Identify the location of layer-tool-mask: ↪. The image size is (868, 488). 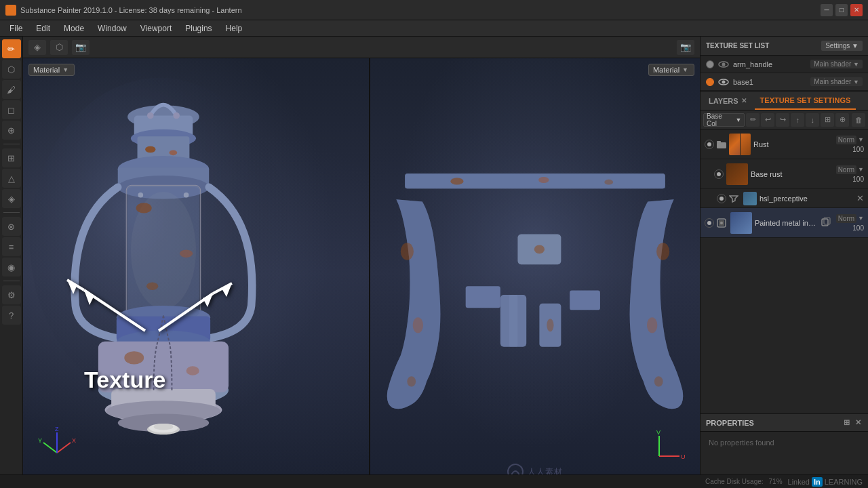
(783, 120).